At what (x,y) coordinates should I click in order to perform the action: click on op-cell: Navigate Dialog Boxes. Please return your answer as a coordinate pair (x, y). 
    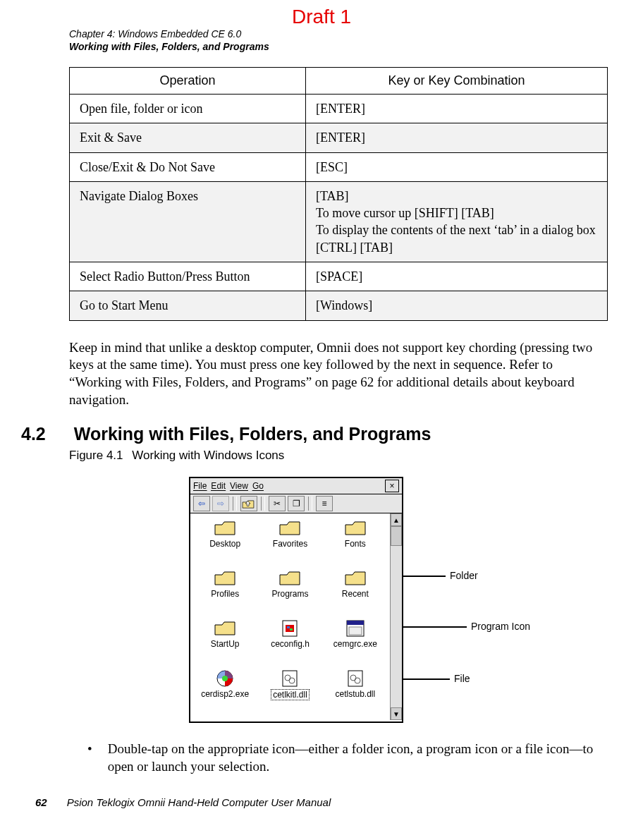
    Looking at the image, I should click on (188, 221).